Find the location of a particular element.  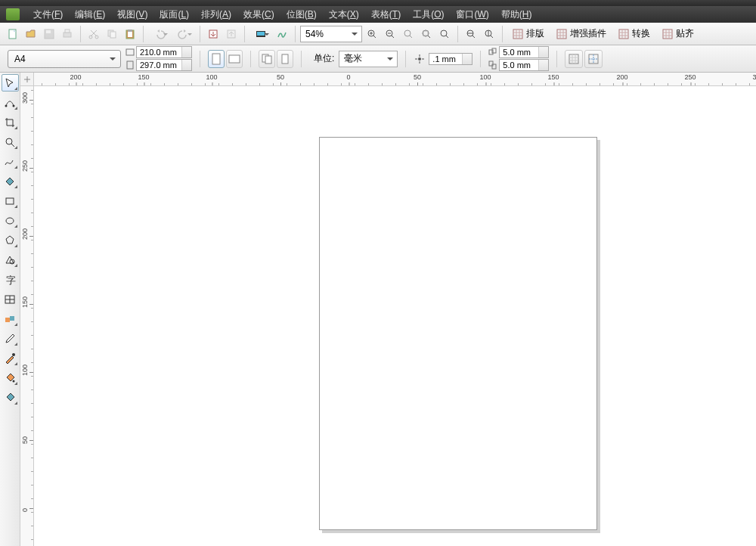

launch-app-button is located at coordinates (261, 34).